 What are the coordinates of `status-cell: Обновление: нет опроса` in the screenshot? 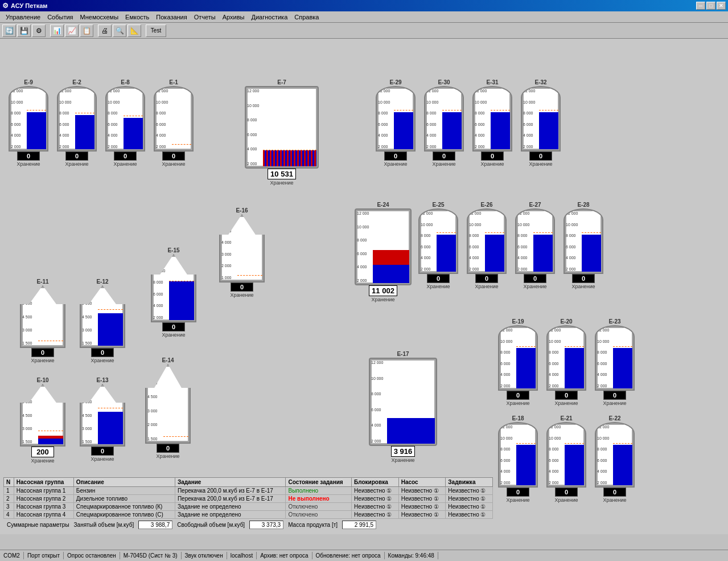 It's located at (348, 556).